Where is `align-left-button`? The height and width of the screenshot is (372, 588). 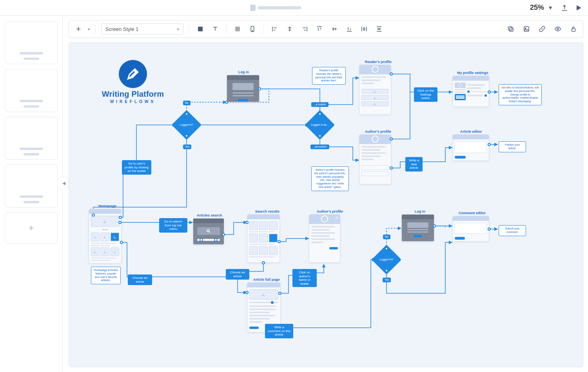 align-left-button is located at coordinates (275, 29).